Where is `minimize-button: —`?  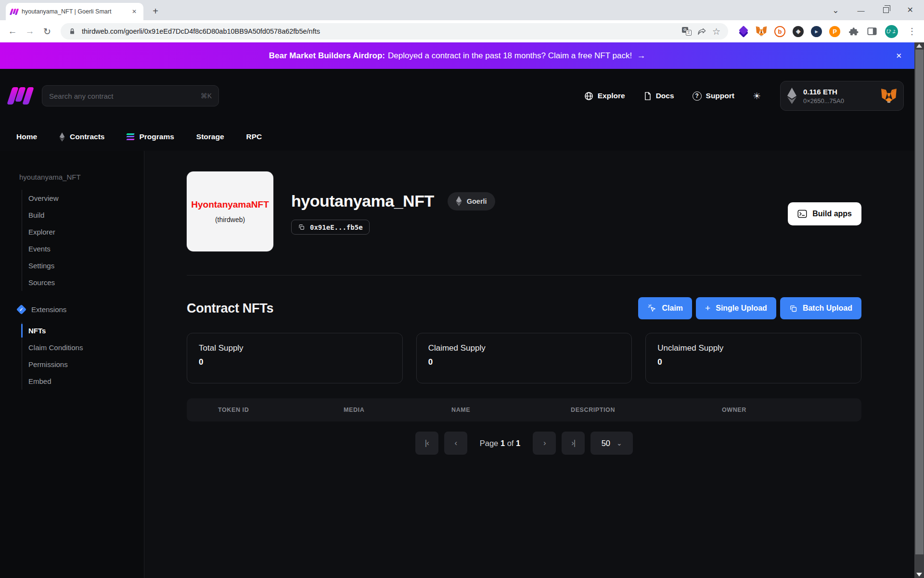 minimize-button: — is located at coordinates (861, 11).